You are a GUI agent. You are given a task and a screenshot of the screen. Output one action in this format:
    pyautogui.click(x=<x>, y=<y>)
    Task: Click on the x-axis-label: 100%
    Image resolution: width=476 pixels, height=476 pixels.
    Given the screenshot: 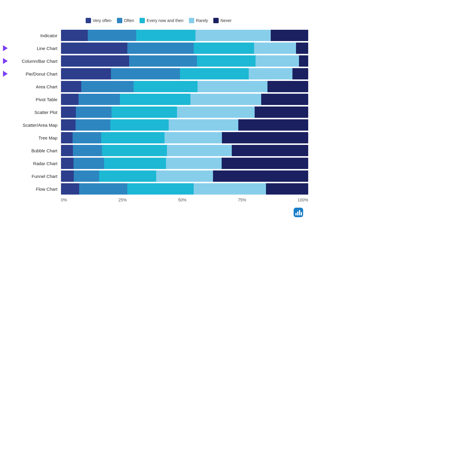 What is the action you would take?
    pyautogui.click(x=303, y=200)
    